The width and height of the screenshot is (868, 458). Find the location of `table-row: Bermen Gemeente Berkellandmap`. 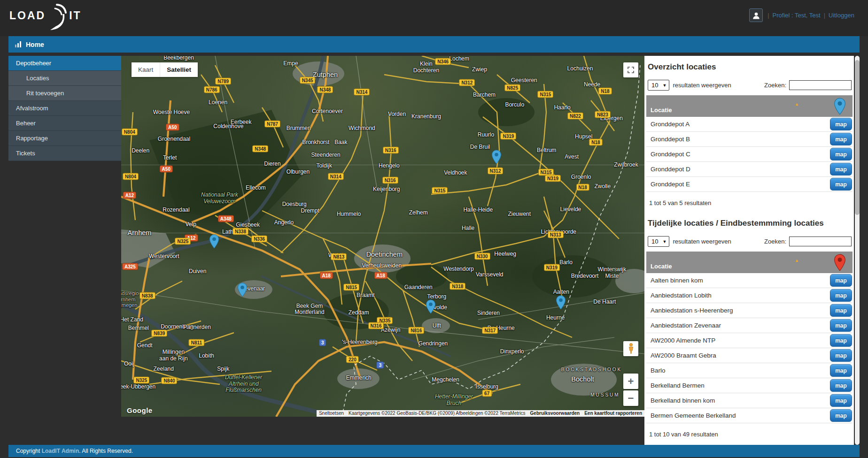

table-row: Bermen Gemeente Berkellandmap is located at coordinates (750, 416).